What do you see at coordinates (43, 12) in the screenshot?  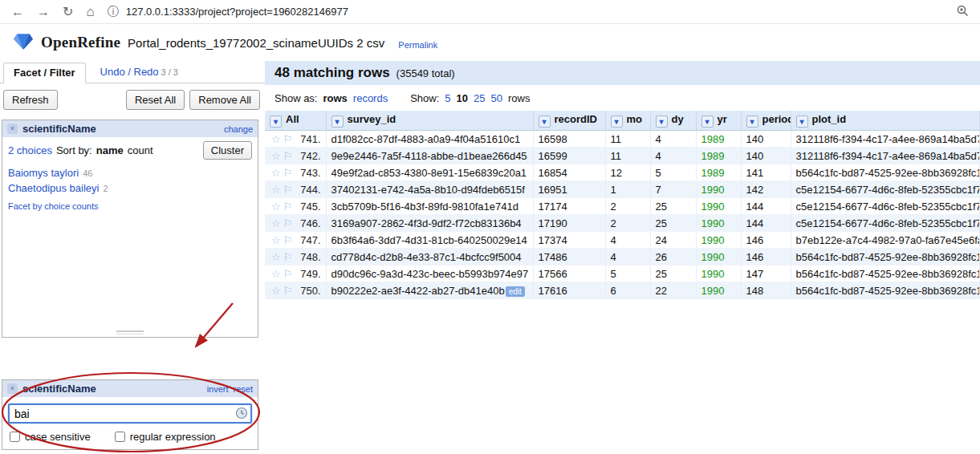 I see `forward-icon: →` at bounding box center [43, 12].